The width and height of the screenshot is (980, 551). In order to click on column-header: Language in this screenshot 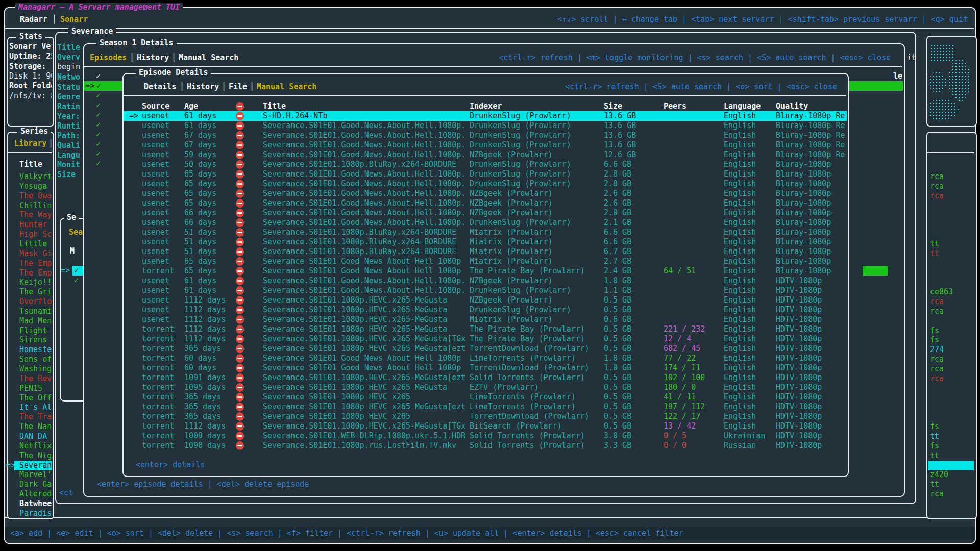, I will do `click(742, 106)`.